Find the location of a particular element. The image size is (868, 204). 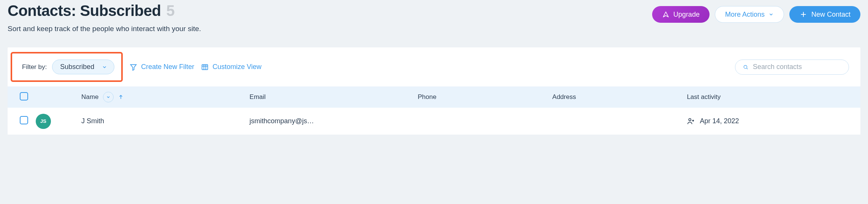

avatar: JS is located at coordinates (43, 121).